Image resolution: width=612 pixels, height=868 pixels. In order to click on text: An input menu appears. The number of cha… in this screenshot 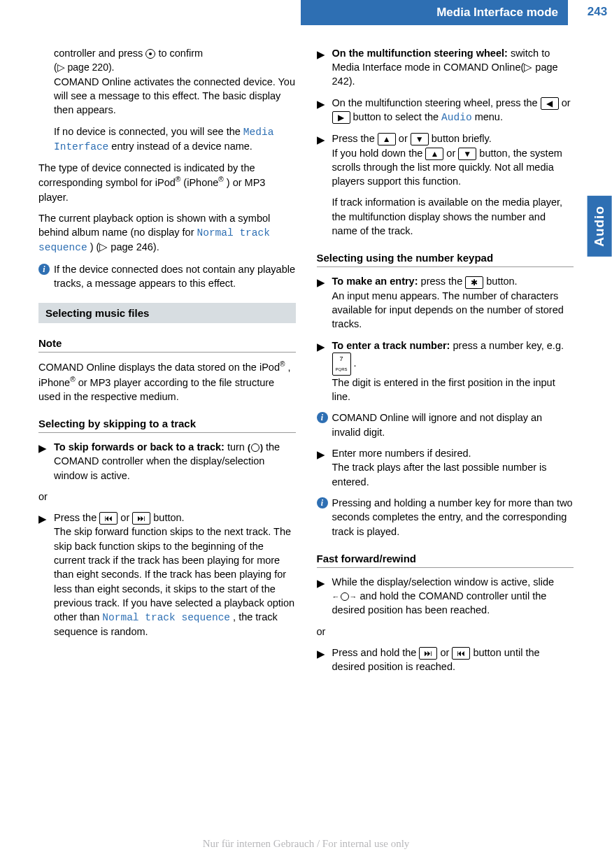, I will do `click(448, 311)`.